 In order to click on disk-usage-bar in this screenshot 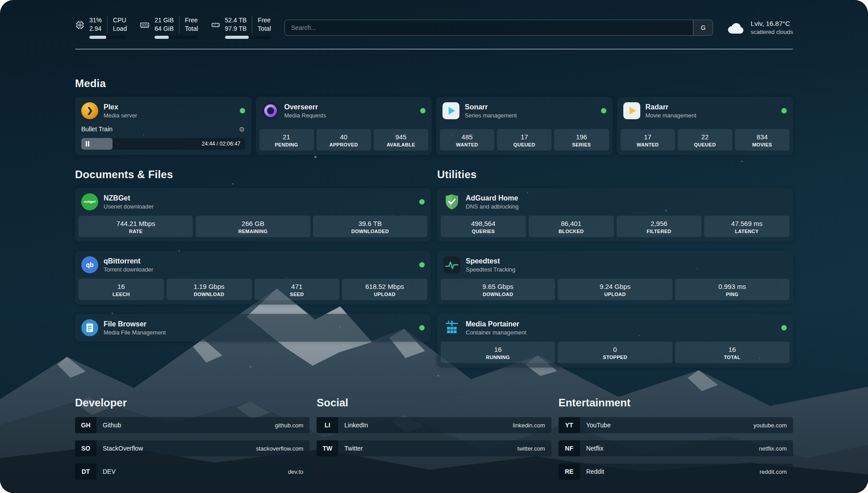, I will do `click(248, 38)`.